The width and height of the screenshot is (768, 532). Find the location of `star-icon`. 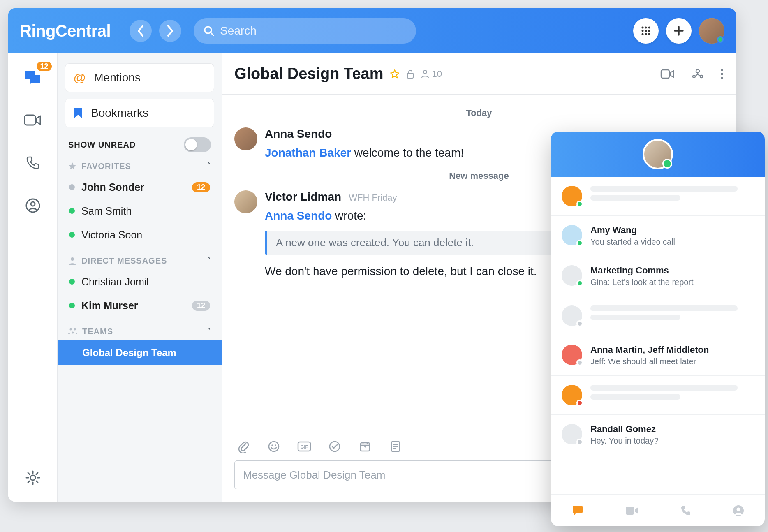

star-icon is located at coordinates (72, 166).